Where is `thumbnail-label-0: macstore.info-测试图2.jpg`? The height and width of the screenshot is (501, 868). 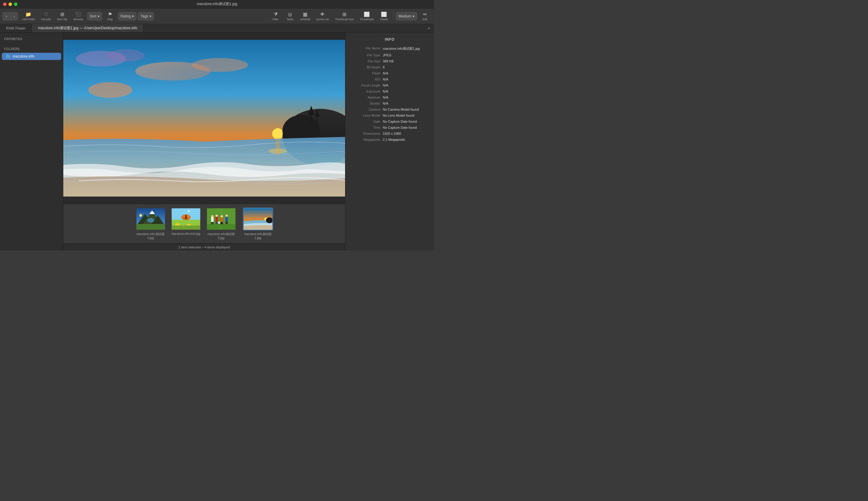 thumbnail-label-0: macstore.info-测试图2.jpg is located at coordinates (151, 236).